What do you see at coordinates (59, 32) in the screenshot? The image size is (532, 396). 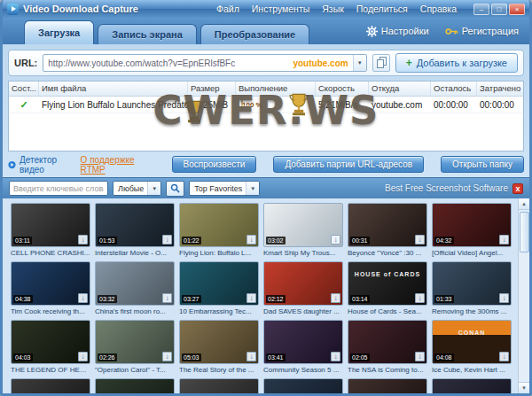 I see `tab-download: Загрузка` at bounding box center [59, 32].